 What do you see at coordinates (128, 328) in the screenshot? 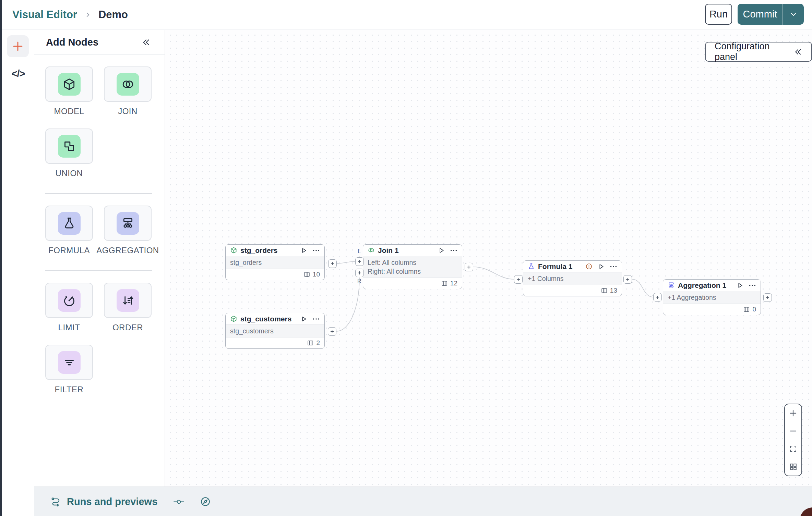
I see `tile-label: ORDER` at bounding box center [128, 328].